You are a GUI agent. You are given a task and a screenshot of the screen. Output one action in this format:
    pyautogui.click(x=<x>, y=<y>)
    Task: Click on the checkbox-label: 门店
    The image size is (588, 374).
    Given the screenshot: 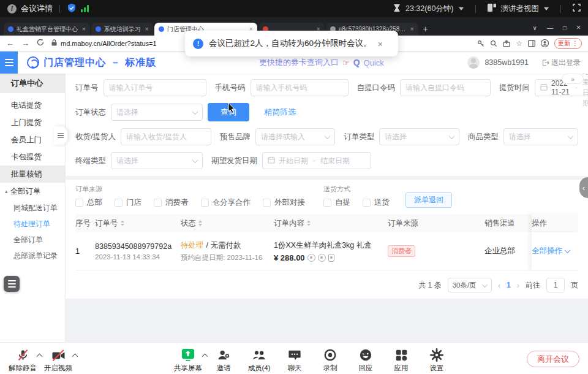 What is the action you would take?
    pyautogui.click(x=134, y=202)
    